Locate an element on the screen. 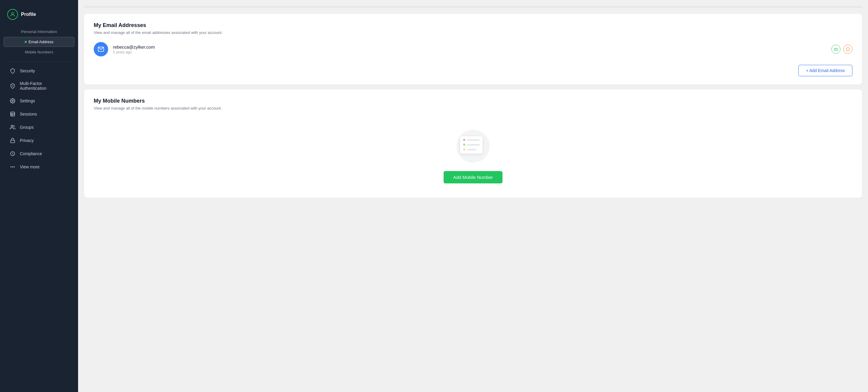  sessions-icon is located at coordinates (13, 114).